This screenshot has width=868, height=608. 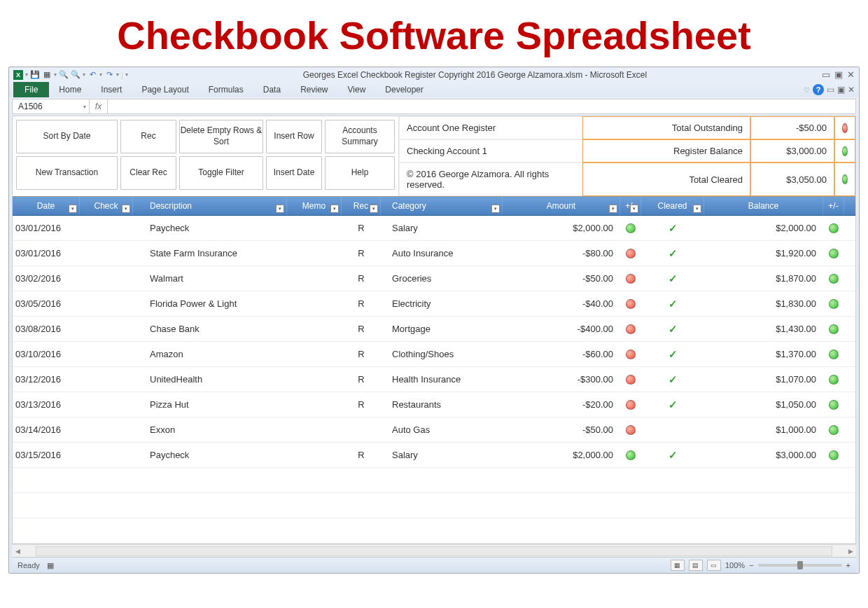 I want to click on cell-category: Clothing/Shoes, so click(x=442, y=354).